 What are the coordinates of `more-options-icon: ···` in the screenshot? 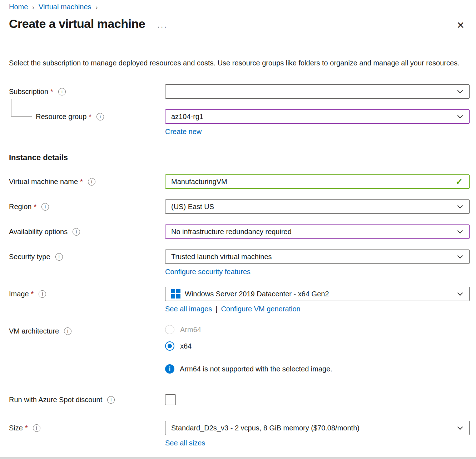 It's located at (162, 26).